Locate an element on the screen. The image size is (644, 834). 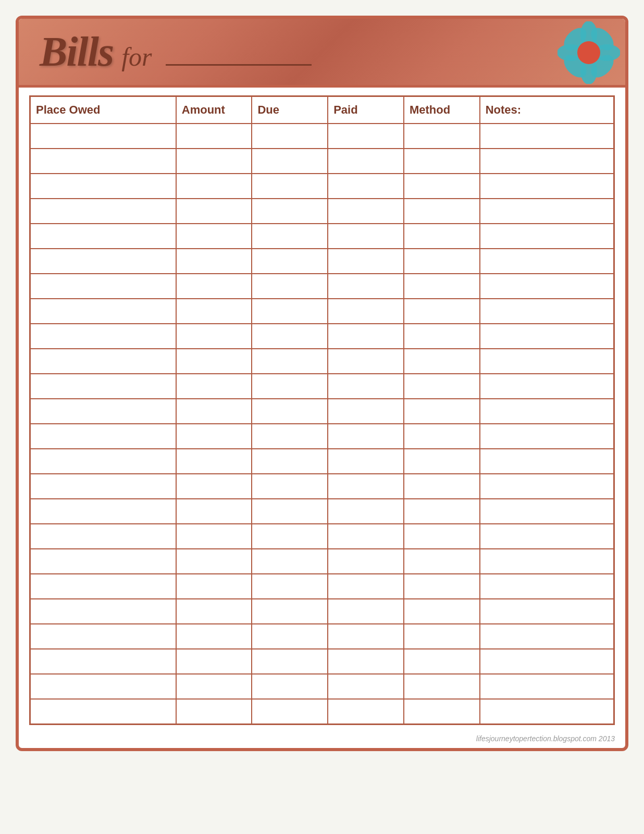
table-cell-row3-col3 is located at coordinates (290, 186).